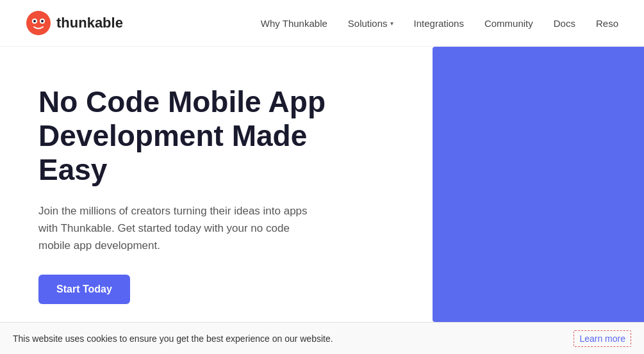  What do you see at coordinates (509, 23) in the screenshot?
I see `nav-community: Community` at bounding box center [509, 23].